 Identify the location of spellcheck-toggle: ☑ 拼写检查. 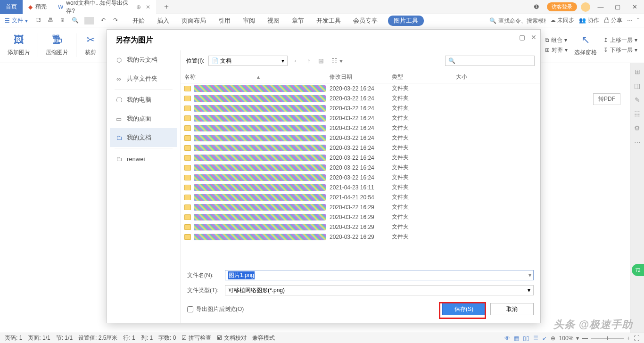
(196, 338).